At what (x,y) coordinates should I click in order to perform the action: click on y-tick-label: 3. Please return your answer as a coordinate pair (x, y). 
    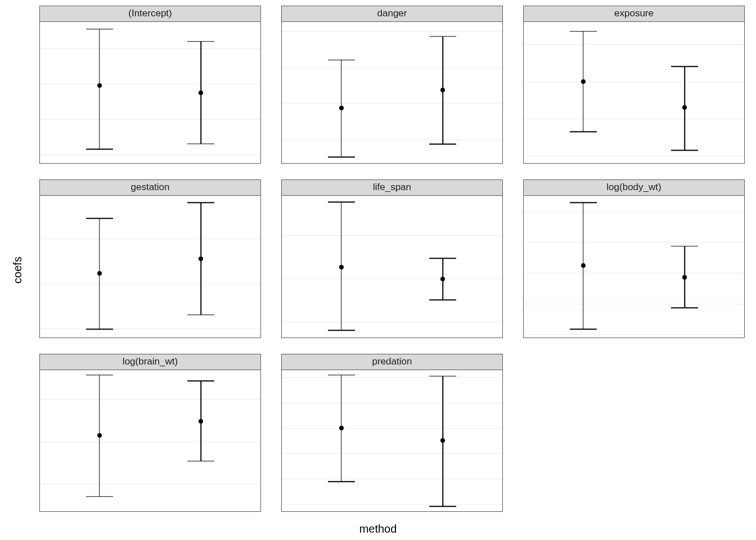
    Looking at the image, I should click on (281, 403).